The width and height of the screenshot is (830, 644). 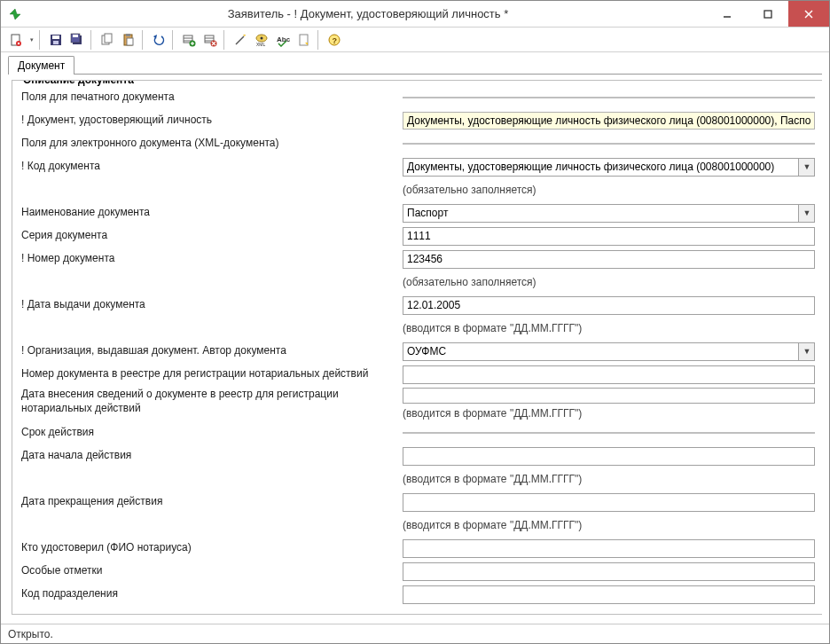 What do you see at coordinates (212, 571) in the screenshot?
I see `label-marks: Особые отметки` at bounding box center [212, 571].